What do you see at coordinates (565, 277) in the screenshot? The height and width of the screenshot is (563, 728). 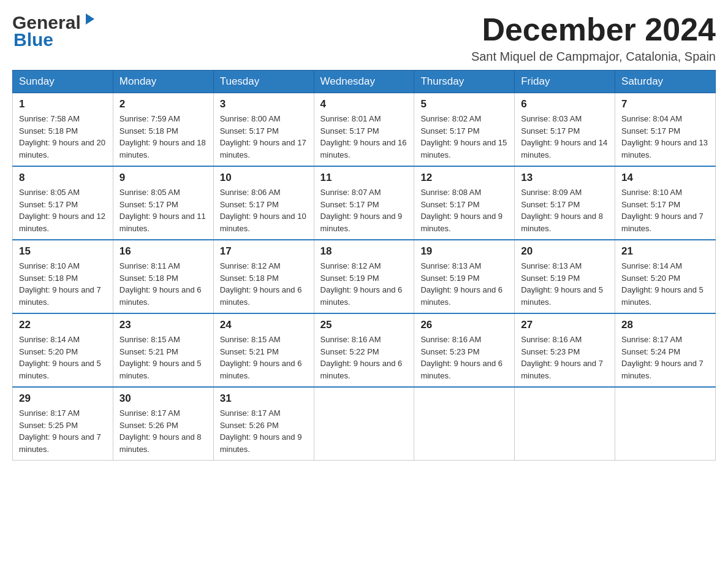 I see `calendar-cell: 20 Sunrise: 8:13 AMSunset: 5:19 PMDaylig…` at bounding box center [565, 277].